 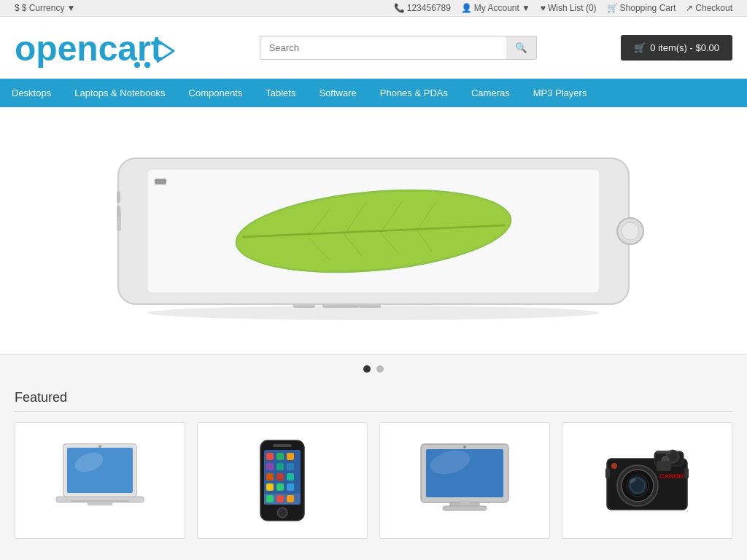 I want to click on nav-item-laptops: Laptops & Notebooks, so click(x=120, y=93).